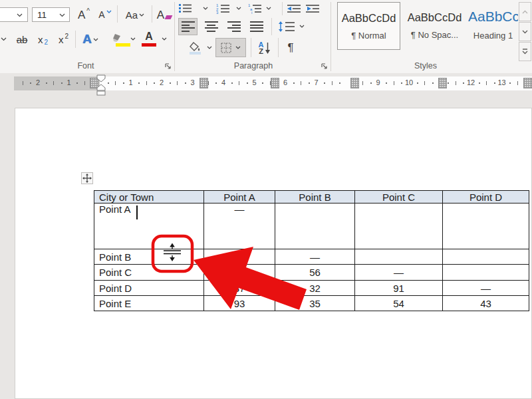 The width and height of the screenshot is (532, 399). What do you see at coordinates (64, 39) in the screenshot?
I see `superscript-button: x 2` at bounding box center [64, 39].